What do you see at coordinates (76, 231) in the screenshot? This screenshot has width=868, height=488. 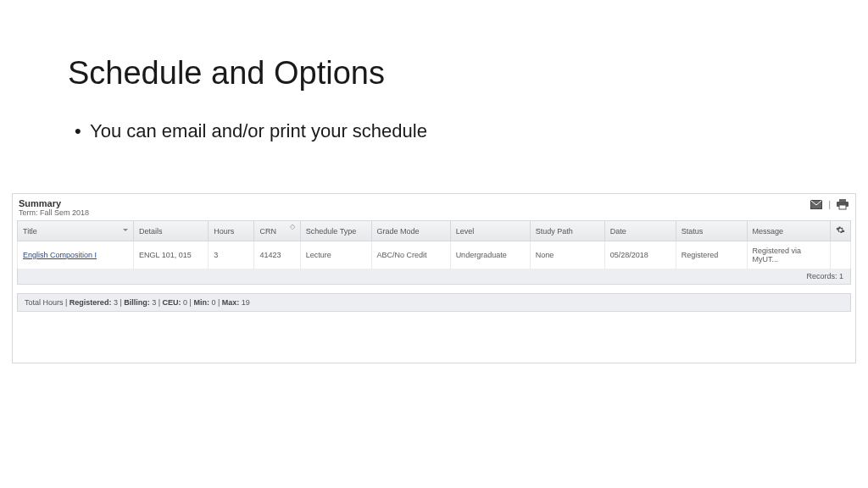 I see `col-title: Title` at bounding box center [76, 231].